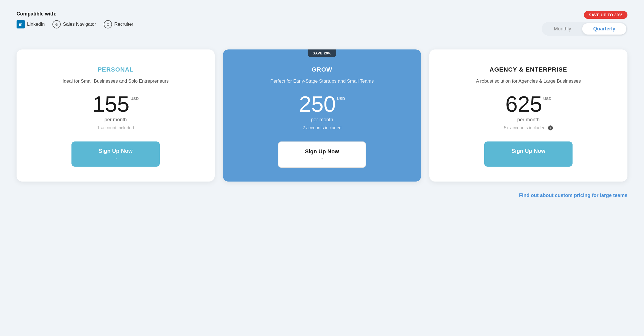  I want to click on agency-accounts: 5+ accounts included i, so click(528, 128).